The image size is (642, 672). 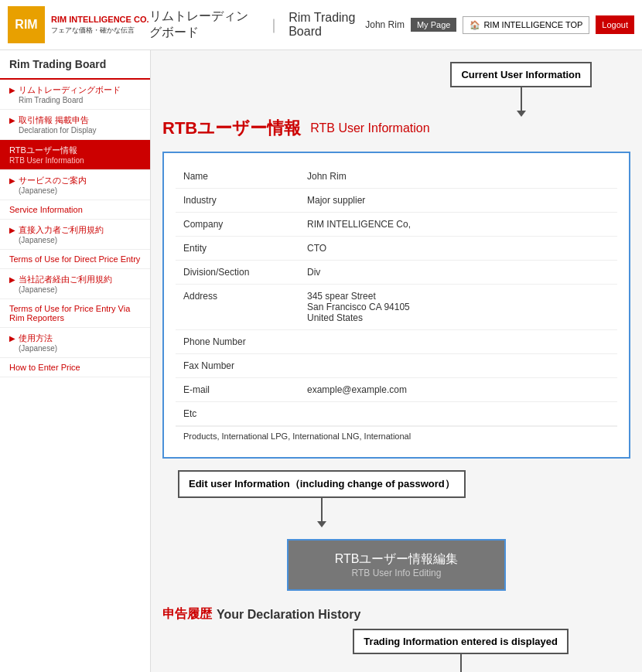 What do you see at coordinates (61, 240) in the screenshot?
I see `sidebar-en-4: (Japanese)` at bounding box center [61, 240].